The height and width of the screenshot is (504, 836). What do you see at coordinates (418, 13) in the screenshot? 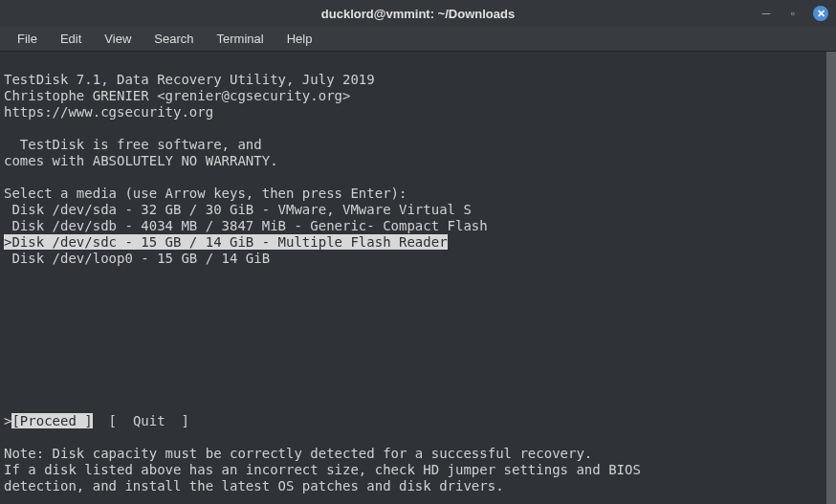
I see `window-titlebar: ducklord@vmmint: ~/Downloads ─ ▫ ✕` at bounding box center [418, 13].